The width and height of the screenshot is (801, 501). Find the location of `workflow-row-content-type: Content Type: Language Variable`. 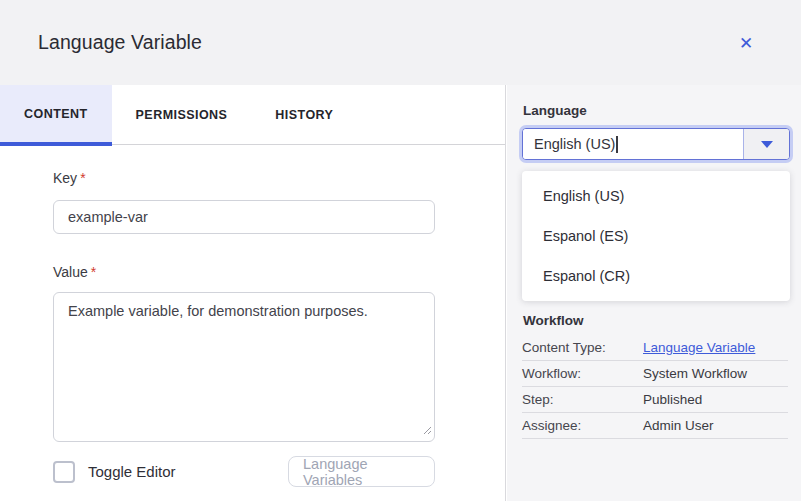

workflow-row-content-type: Content Type: Language Variable is located at coordinates (655, 348).